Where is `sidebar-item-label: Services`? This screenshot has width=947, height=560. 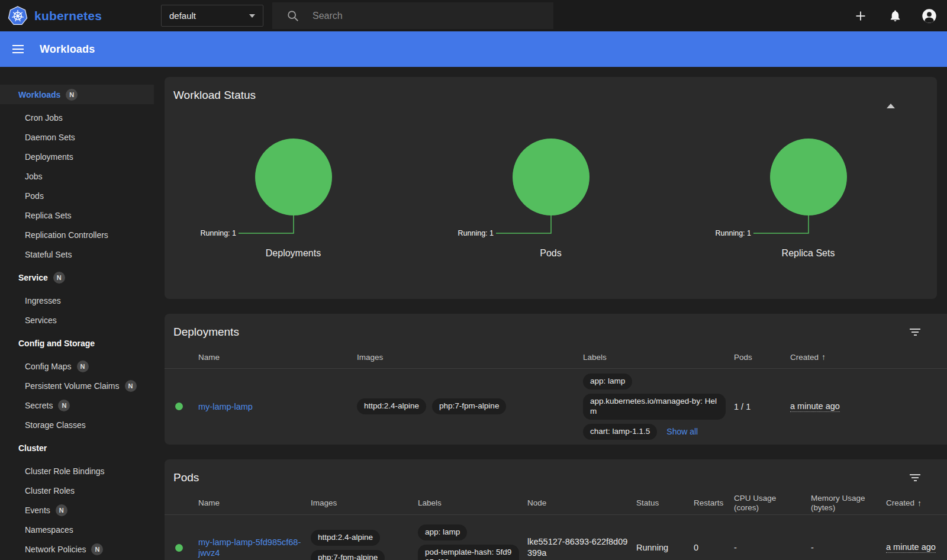
sidebar-item-label: Services is located at coordinates (41, 320).